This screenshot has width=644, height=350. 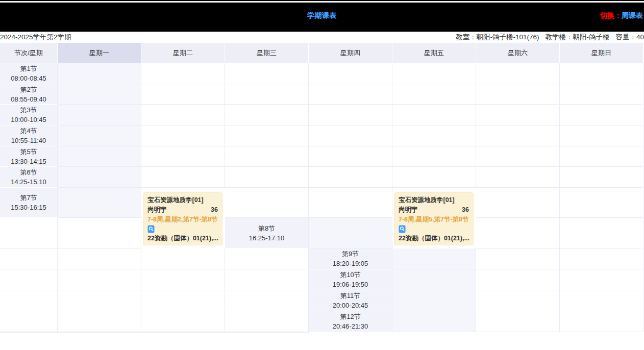 I want to click on day-header-3: 星期三, so click(x=267, y=53).